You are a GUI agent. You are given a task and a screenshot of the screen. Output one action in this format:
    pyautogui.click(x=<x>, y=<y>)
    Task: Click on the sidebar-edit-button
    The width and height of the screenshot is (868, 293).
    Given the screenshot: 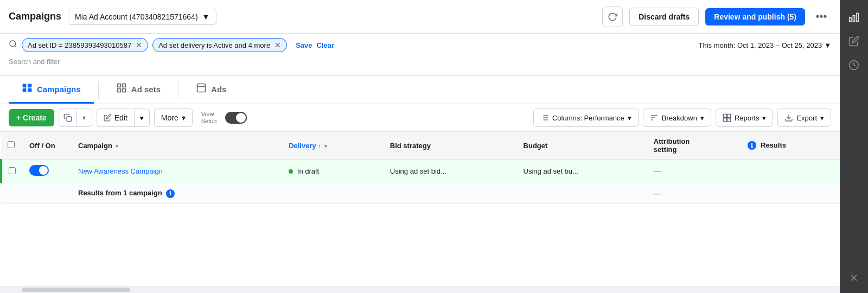 What is the action you would take?
    pyautogui.click(x=854, y=41)
    